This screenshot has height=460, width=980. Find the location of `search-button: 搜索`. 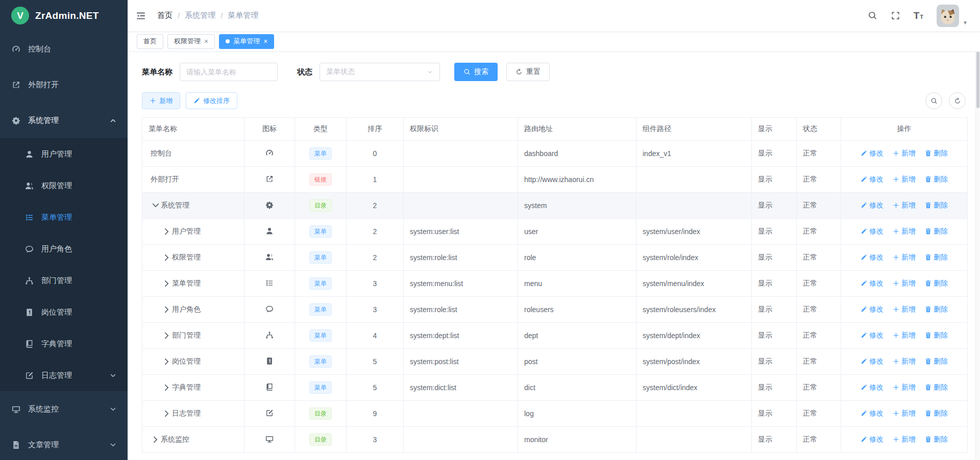

search-button: 搜索 is located at coordinates (476, 72).